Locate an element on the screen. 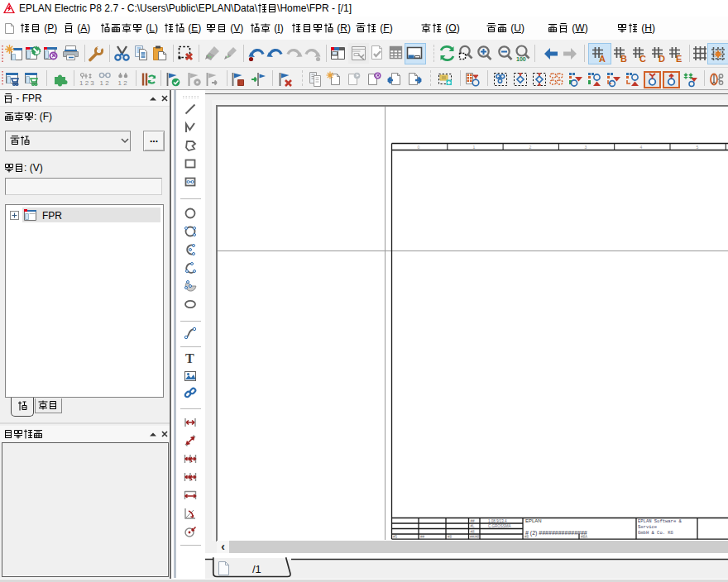 This screenshot has width=728, height=582. svg-text: 1 is located at coordinates (475, 147).